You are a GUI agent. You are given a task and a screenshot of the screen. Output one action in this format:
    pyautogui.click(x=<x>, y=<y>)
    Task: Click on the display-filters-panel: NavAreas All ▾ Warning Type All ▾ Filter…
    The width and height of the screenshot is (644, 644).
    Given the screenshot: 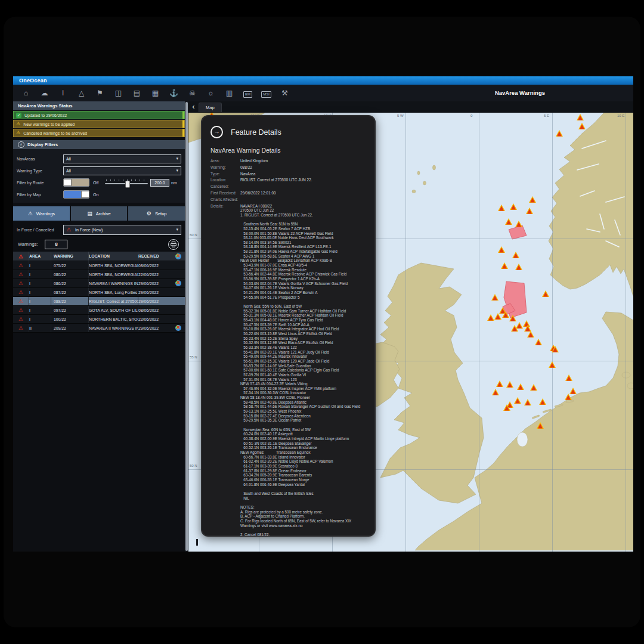 What is the action you would take?
    pyautogui.click(x=99, y=176)
    